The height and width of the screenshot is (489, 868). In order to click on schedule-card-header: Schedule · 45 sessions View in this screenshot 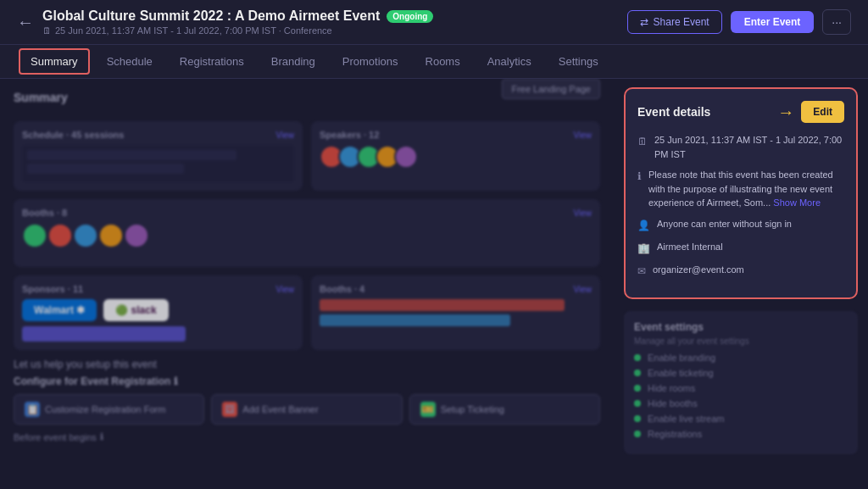, I will do `click(158, 135)`.